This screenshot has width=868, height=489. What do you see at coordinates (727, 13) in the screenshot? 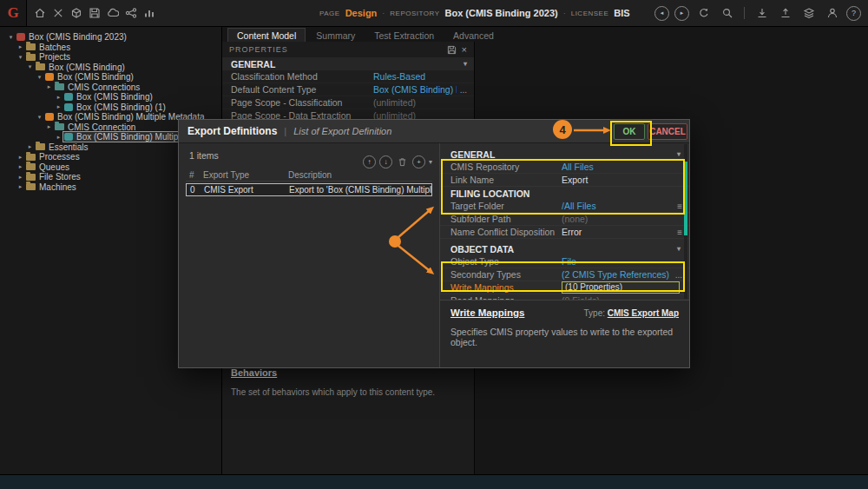
I see `search-icon` at bounding box center [727, 13].